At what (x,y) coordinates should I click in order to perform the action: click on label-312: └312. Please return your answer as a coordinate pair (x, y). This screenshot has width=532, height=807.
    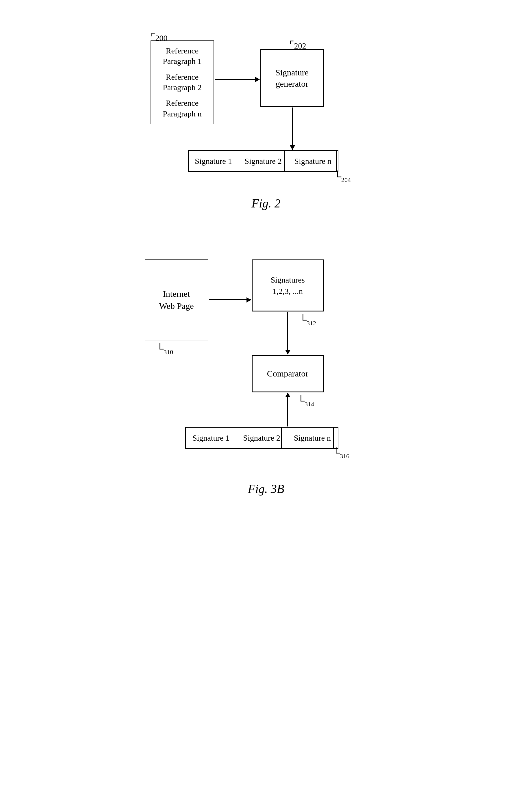
    Looking at the image, I should click on (308, 320).